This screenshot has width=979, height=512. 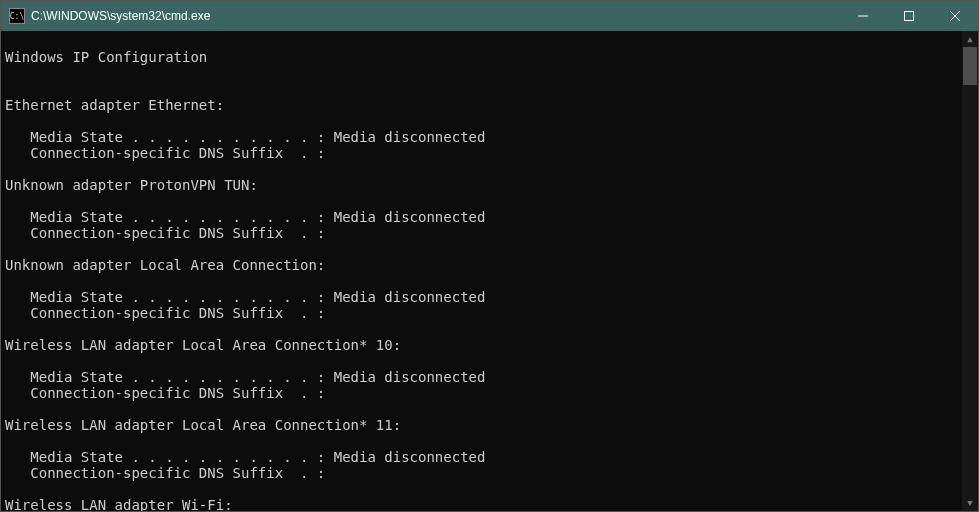 I want to click on close-button, so click(x=955, y=16).